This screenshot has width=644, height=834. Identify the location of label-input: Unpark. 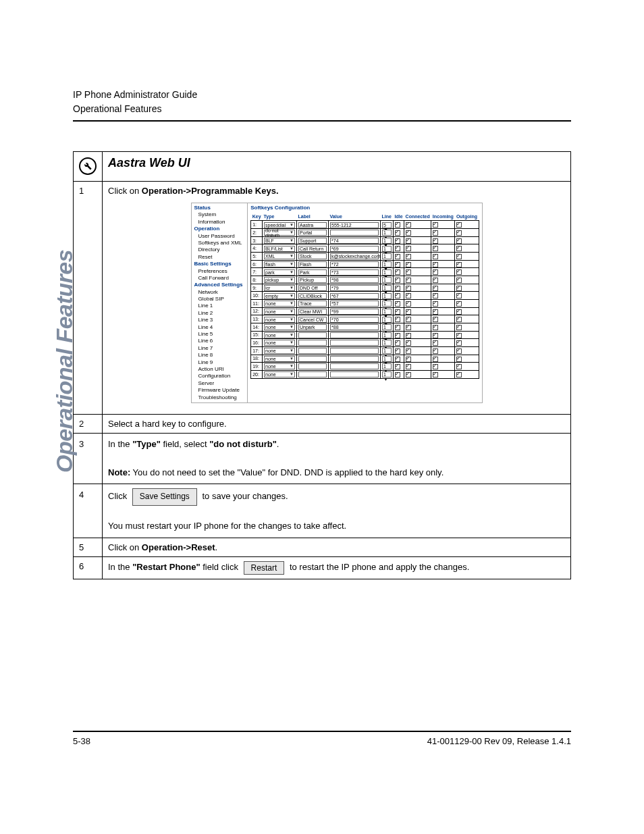
(313, 327).